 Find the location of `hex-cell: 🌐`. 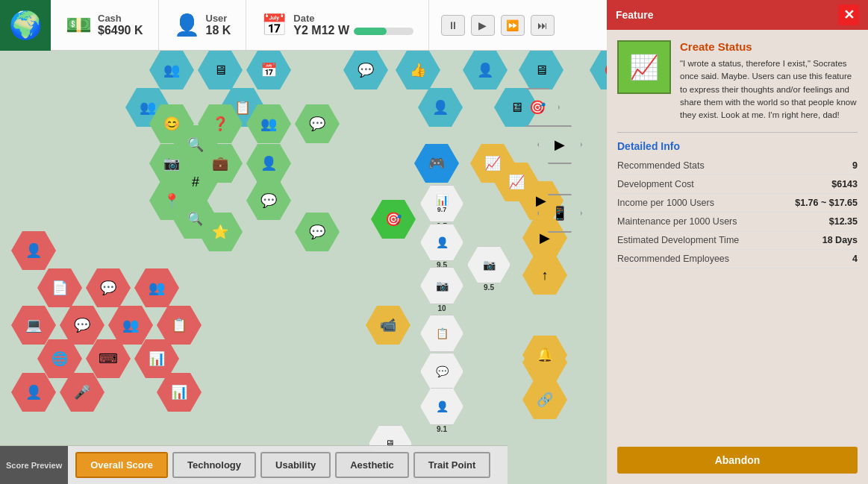

hex-cell: 🌐 is located at coordinates (60, 359).